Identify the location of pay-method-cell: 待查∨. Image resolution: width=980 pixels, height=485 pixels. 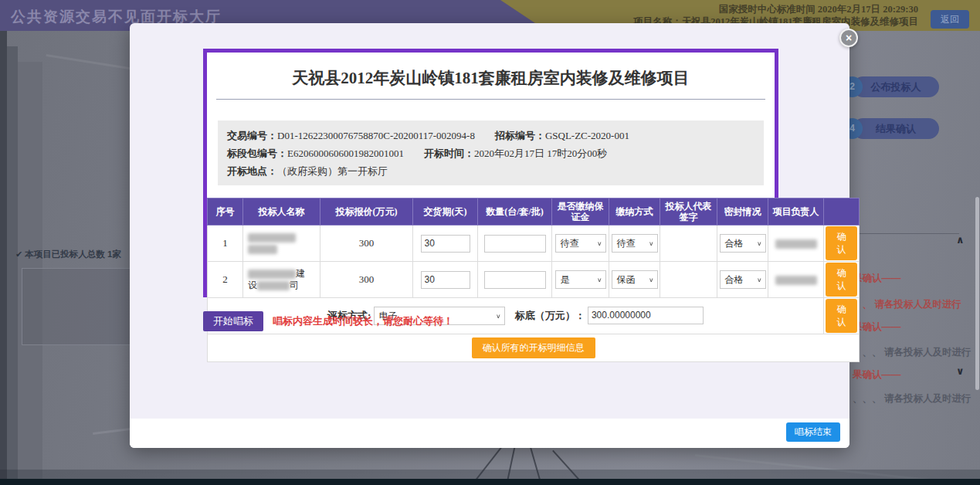
(635, 244).